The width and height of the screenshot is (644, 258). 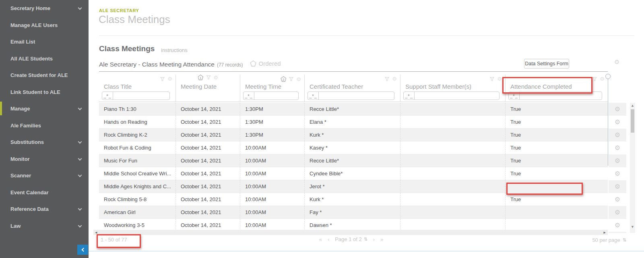 I want to click on sidebar-item-email-list: Email List, so click(x=44, y=42).